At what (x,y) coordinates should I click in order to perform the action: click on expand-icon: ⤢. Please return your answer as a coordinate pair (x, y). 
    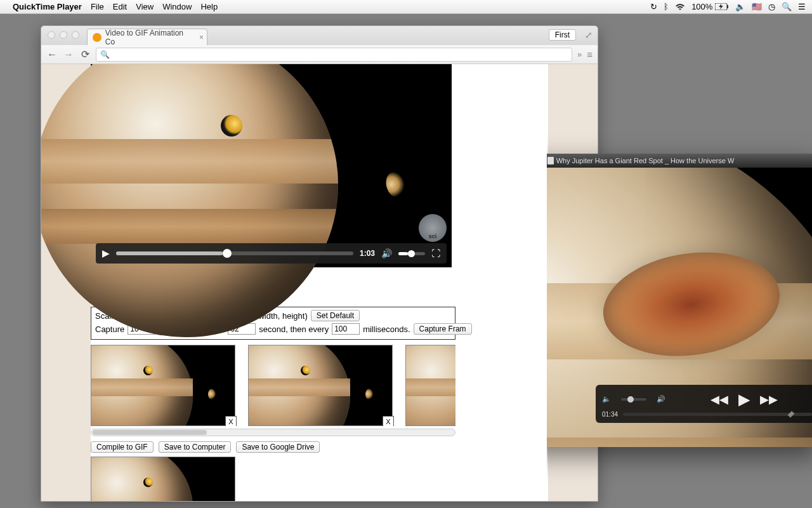
    Looking at the image, I should click on (589, 35).